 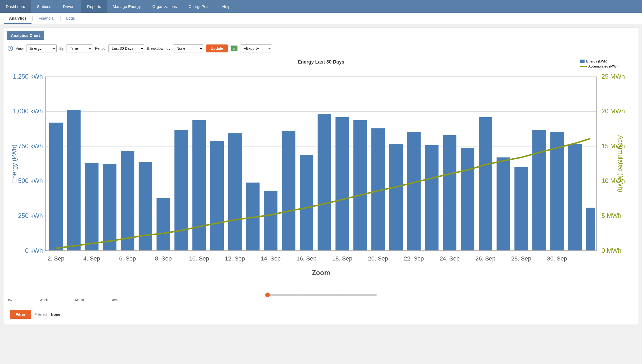 I want to click on svg-text: 2. Sep, so click(x=56, y=258).